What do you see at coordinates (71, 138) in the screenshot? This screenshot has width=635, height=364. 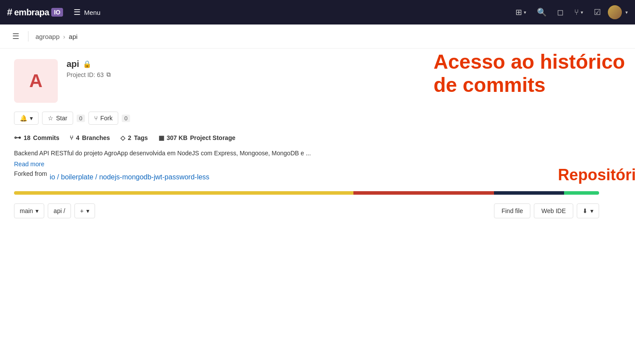 I see `branches-icon: ⑂` at bounding box center [71, 138].